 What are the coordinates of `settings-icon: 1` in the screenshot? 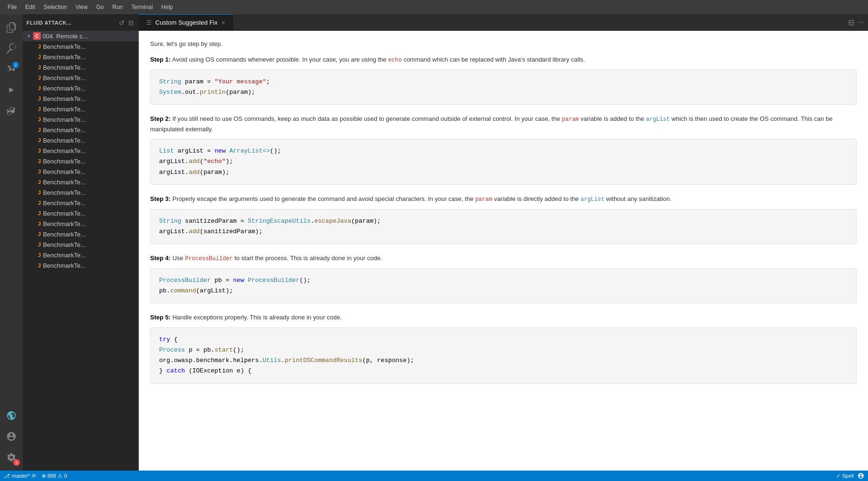 It's located at (11, 457).